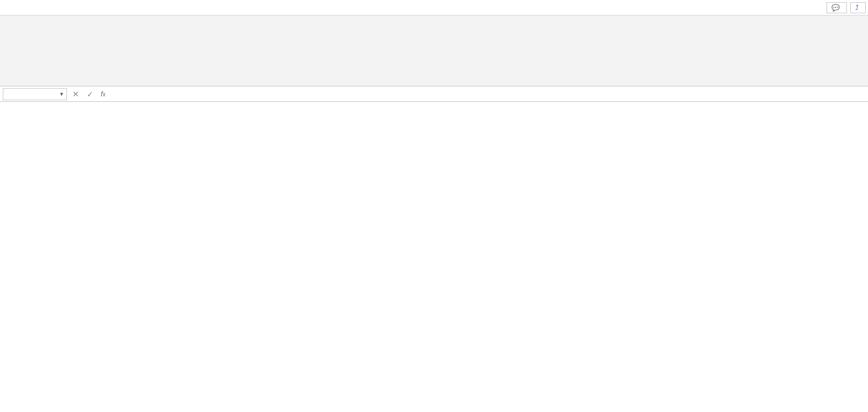  I want to click on comments-button: 💬, so click(836, 8).